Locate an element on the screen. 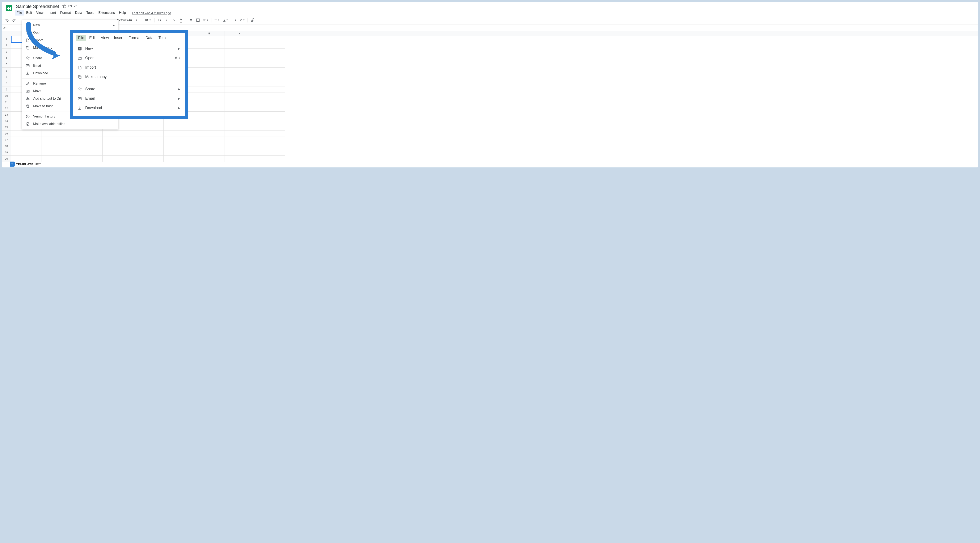  undo-button is located at coordinates (7, 20).